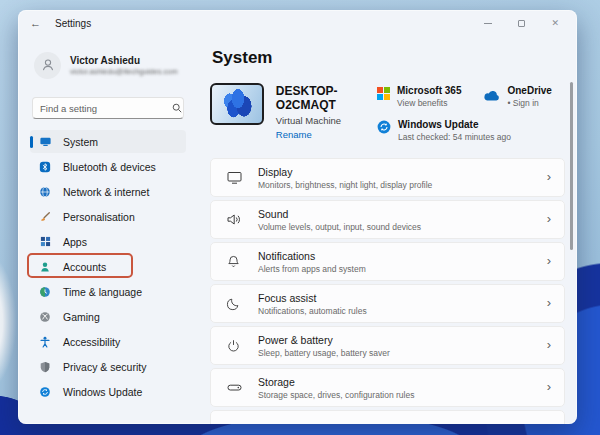 The width and height of the screenshot is (600, 435). I want to click on bluetooth-icon, so click(45, 167).